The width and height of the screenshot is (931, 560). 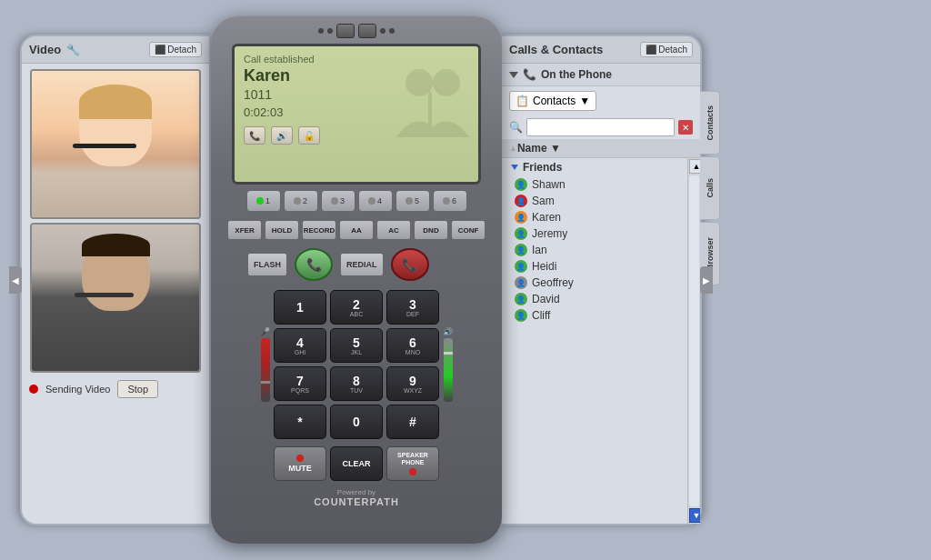 I want to click on screen-person-icon, so click(x=433, y=110).